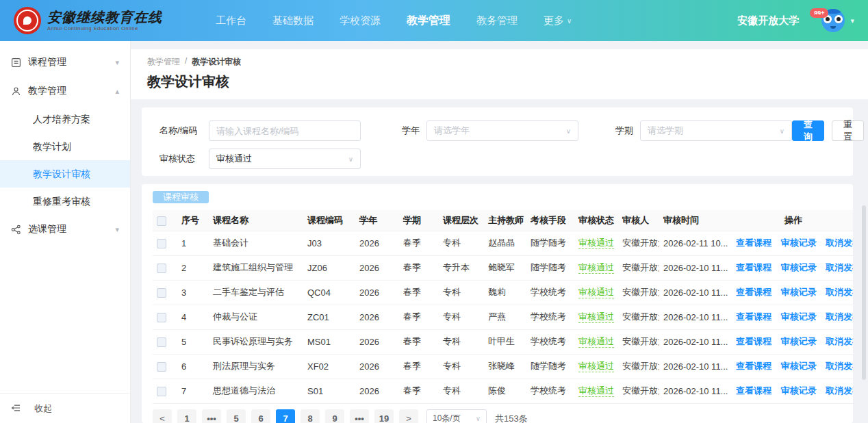 The height and width of the screenshot is (423, 868). Describe the element at coordinates (377, 220) in the screenshot. I see `col-year: 学年` at that location.